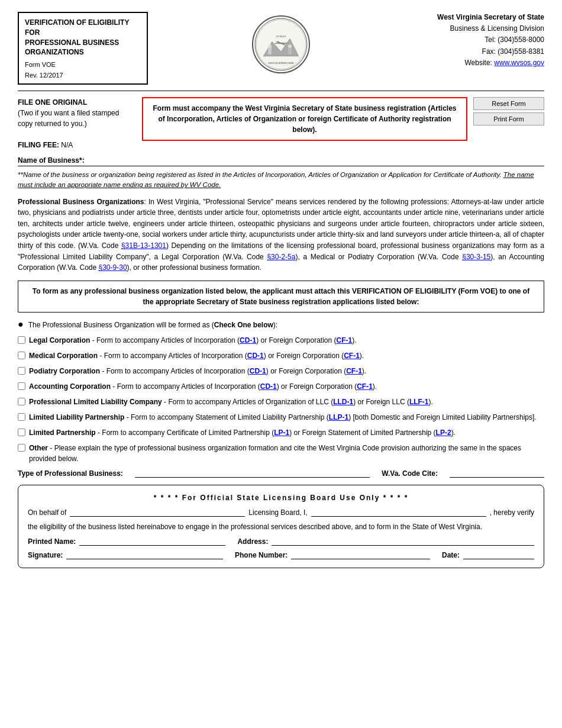  What do you see at coordinates (281, 527) in the screenshot?
I see `eligibility-text: the eligibility of the business listed h…` at bounding box center [281, 527].